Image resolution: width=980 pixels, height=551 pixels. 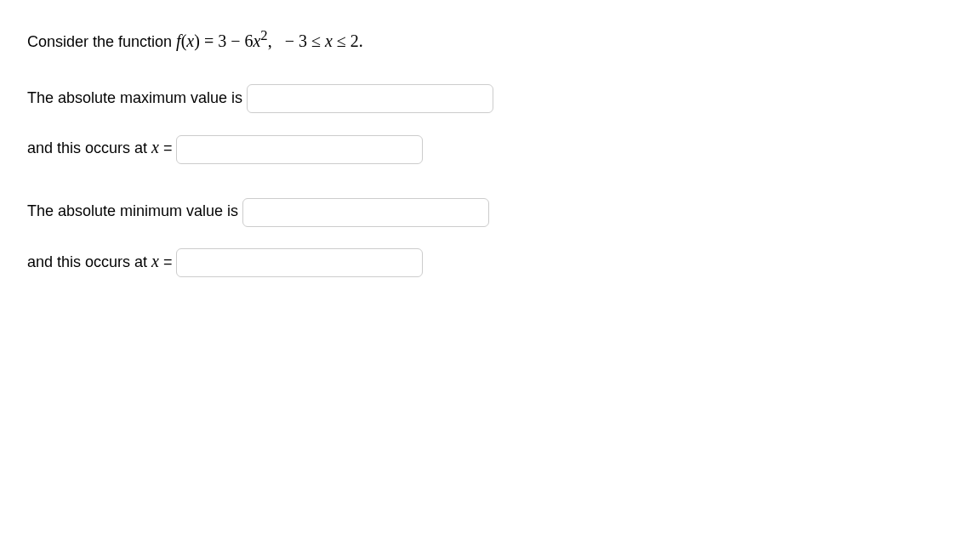 What do you see at coordinates (490, 261) in the screenshot?
I see `min-x-row: and this occurs at x =` at bounding box center [490, 261].